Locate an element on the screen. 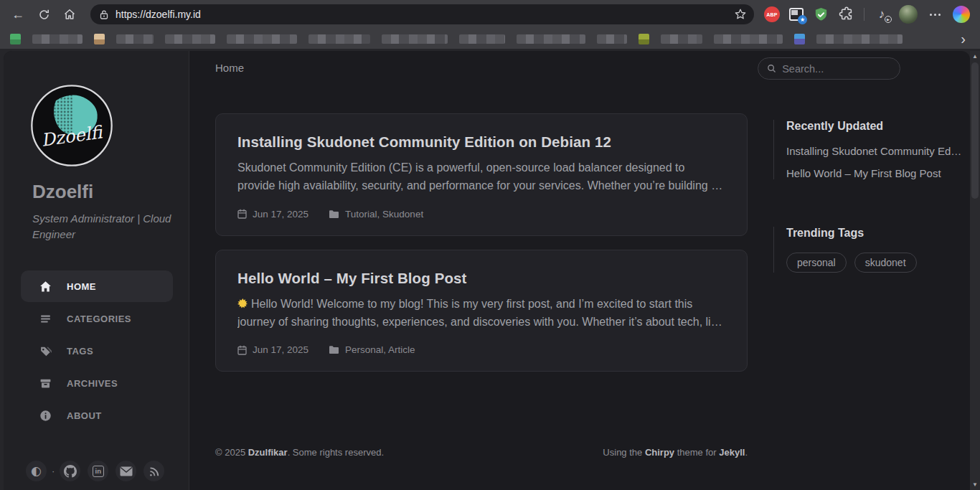  copilot-icon is located at coordinates (961, 14).